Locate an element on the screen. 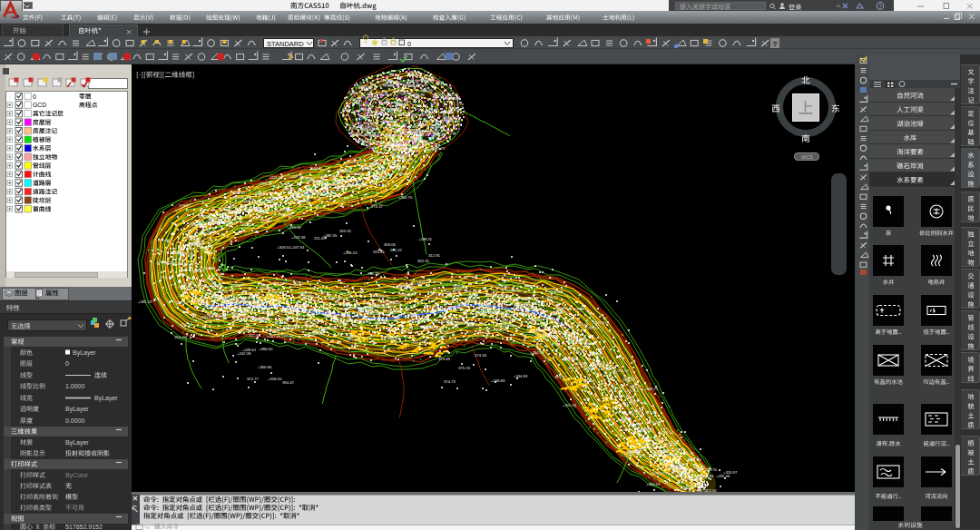 Image resolution: width=980 pixels, height=530 pixels. svg-text: 201.26 is located at coordinates (358, 174).